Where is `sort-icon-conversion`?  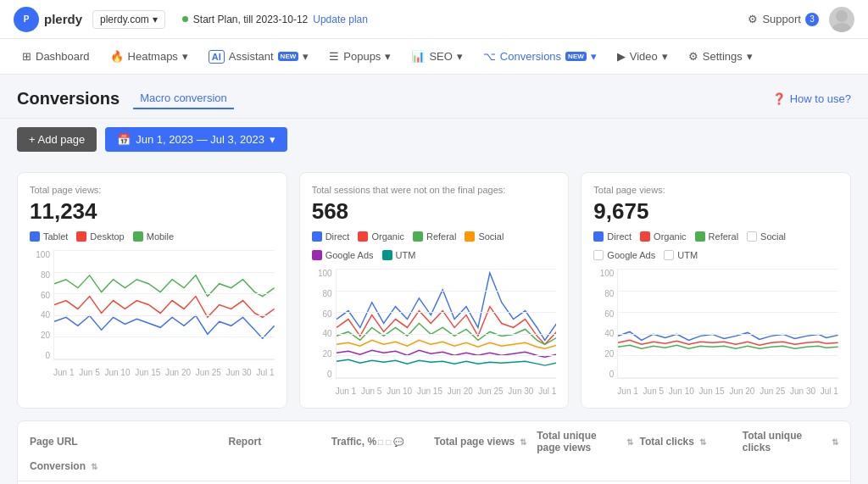
sort-icon-conversion is located at coordinates (94, 466).